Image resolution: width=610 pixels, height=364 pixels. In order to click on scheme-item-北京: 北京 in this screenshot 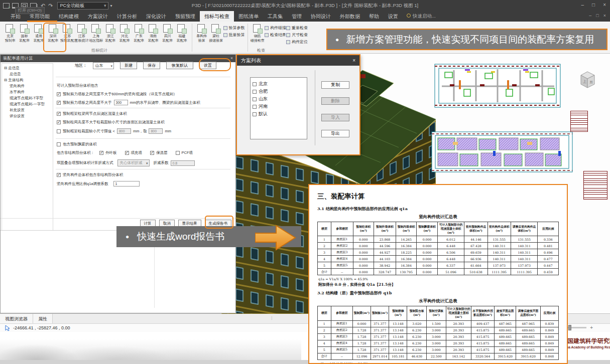, I will do `click(279, 84)`.